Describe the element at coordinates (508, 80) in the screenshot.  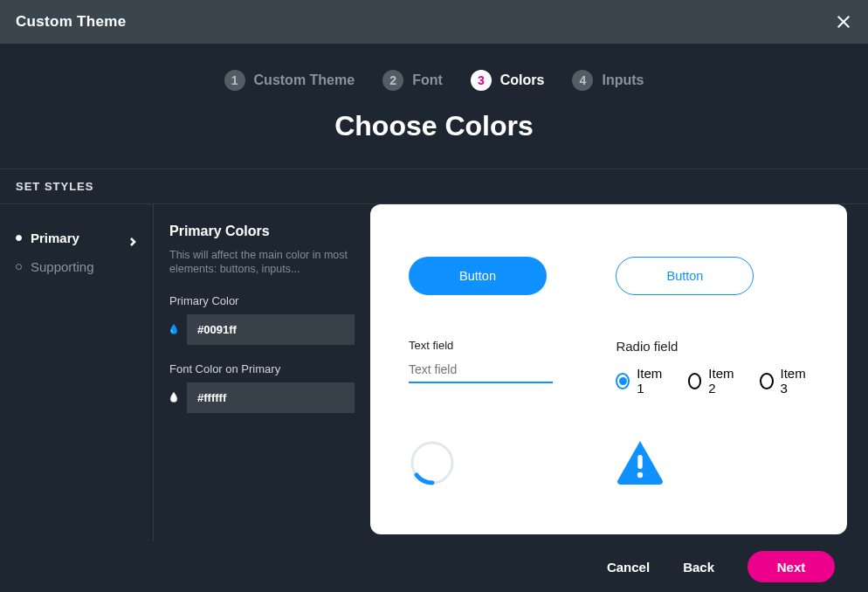
I see `step-colors: 3 Colors` at that location.